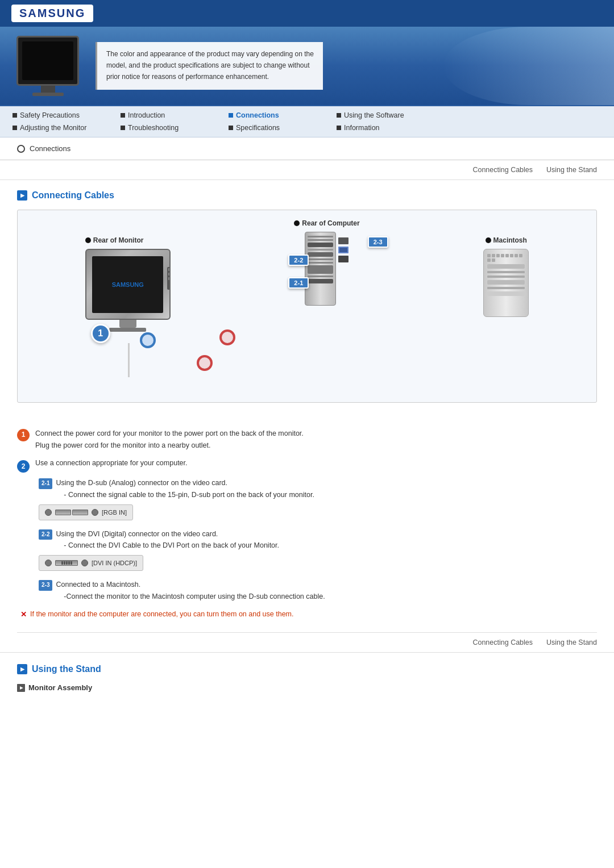 The width and height of the screenshot is (614, 868). What do you see at coordinates (506, 240) in the screenshot?
I see `macintosh-label: Macintosh` at bounding box center [506, 240].